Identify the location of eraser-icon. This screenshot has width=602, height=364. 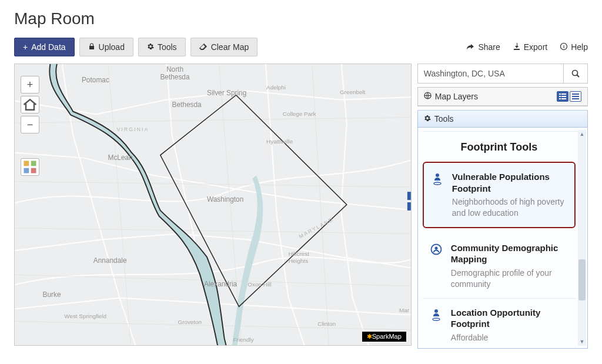
(203, 47).